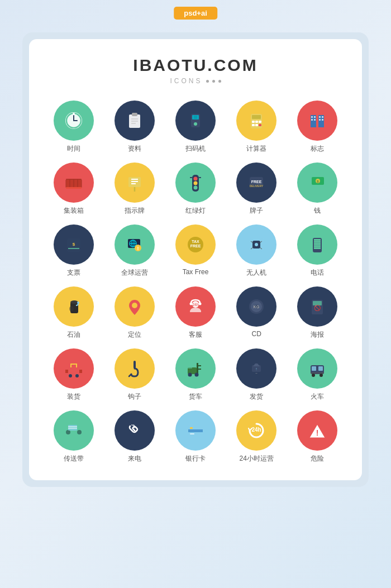 Image resolution: width=391 pixels, height=588 pixels. What do you see at coordinates (196, 81) in the screenshot?
I see `site-subtitle: ICONS` at bounding box center [196, 81].